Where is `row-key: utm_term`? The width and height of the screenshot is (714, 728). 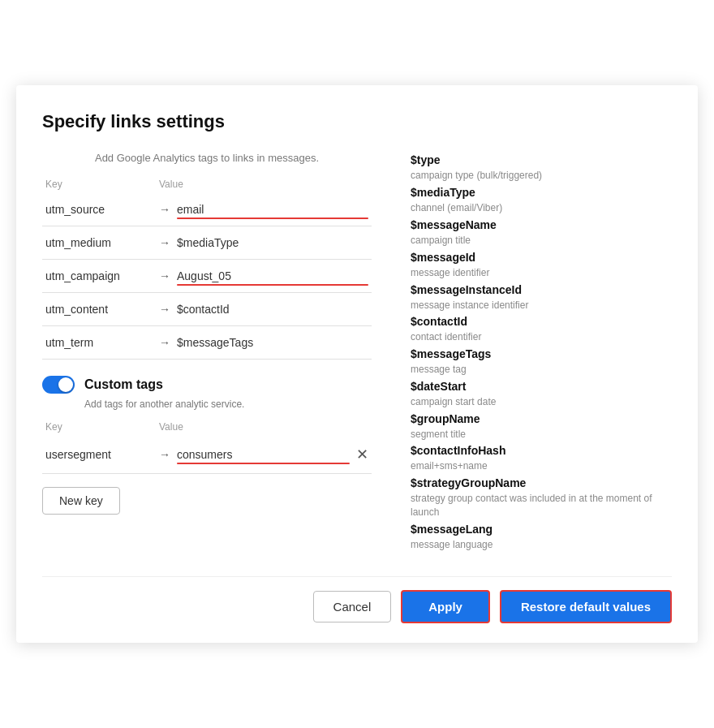 row-key: utm_term is located at coordinates (102, 342).